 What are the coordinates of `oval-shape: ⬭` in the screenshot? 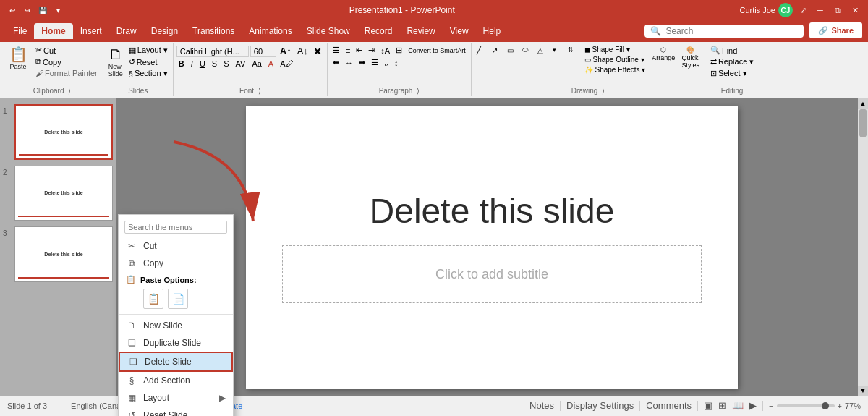 It's located at (527, 50).